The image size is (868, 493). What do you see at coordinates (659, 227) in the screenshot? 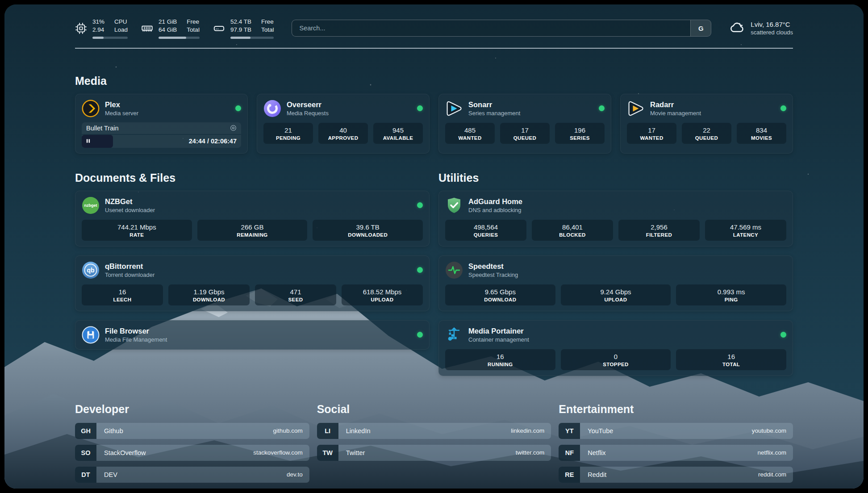
I see `stat-value: 2,956` at bounding box center [659, 227].